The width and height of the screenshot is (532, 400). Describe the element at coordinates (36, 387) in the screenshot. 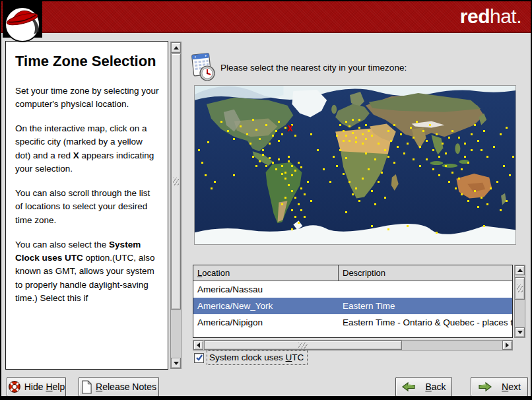

I see `hide-help-button: Hide Help` at that location.